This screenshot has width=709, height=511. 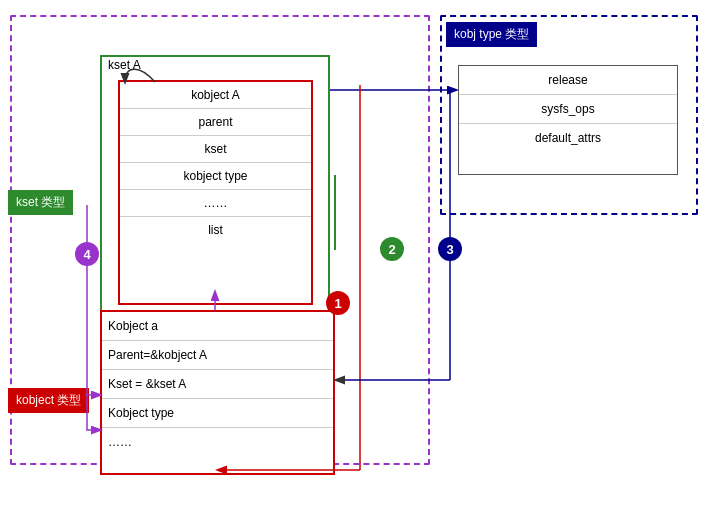 What do you see at coordinates (568, 138) in the screenshot?
I see `type-row-default: default_attrs` at bounding box center [568, 138].